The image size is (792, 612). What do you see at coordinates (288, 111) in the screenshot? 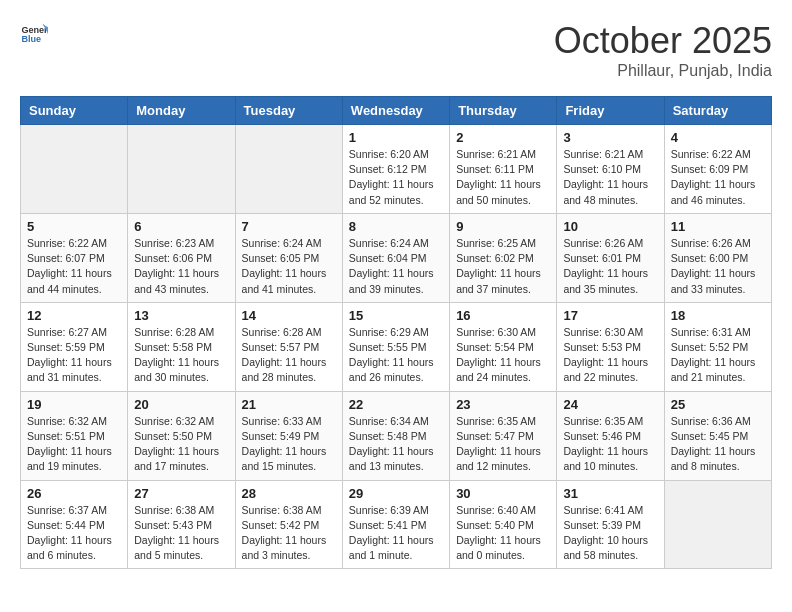
I see `weekday-header-tuesday: Tuesday` at bounding box center [288, 111].